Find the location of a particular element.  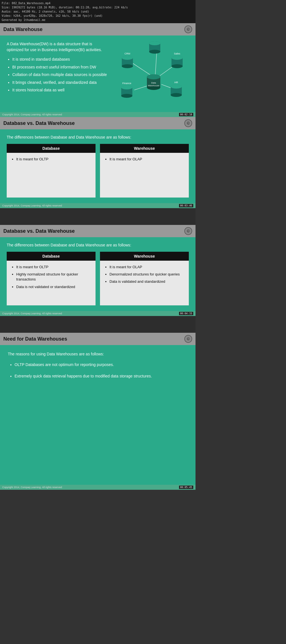

slide-2-db-body: It is meant for OLTP is located at coordinates (51, 175).